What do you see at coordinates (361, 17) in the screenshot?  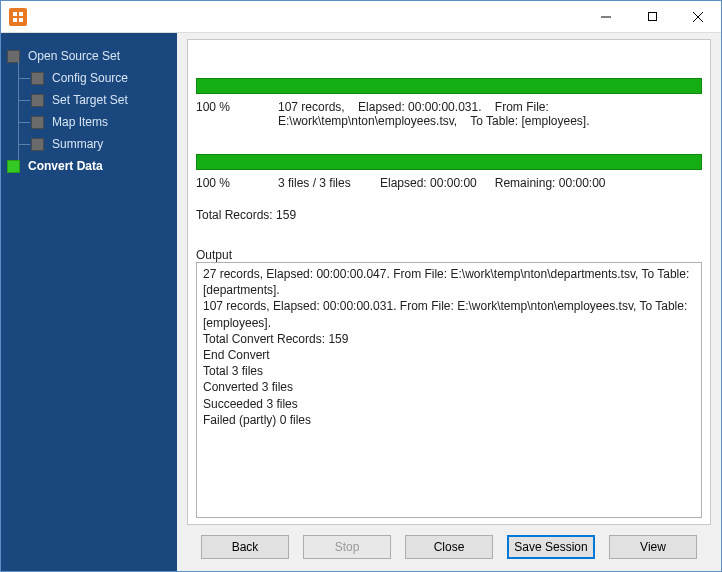 I see `titlebar` at bounding box center [361, 17].